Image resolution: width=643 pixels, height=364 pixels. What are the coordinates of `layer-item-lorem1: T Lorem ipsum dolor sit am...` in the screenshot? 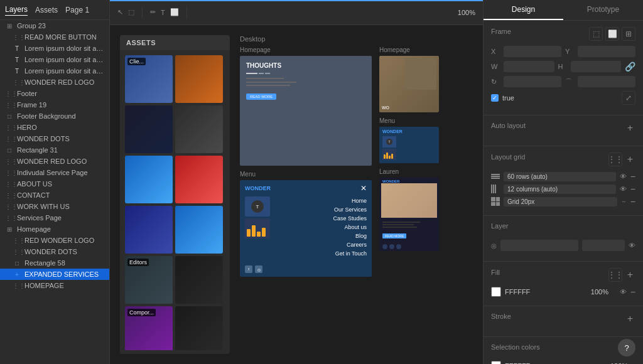 It's located at (55, 48).